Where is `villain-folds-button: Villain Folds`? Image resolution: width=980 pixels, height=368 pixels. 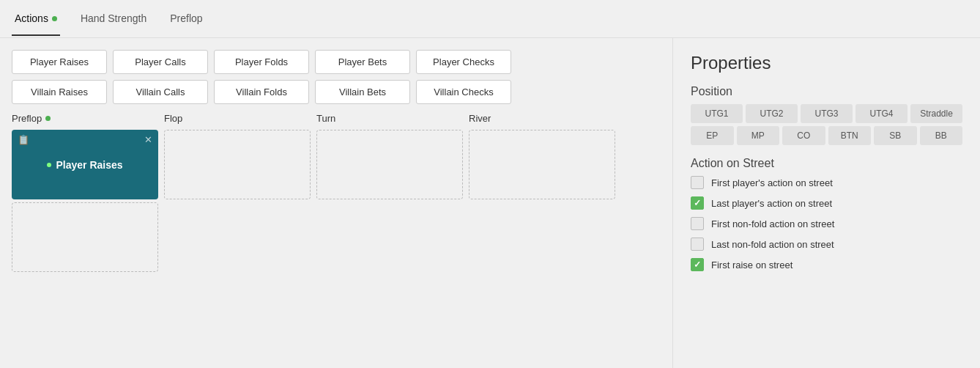 villain-folds-button: Villain Folds is located at coordinates (261, 92).